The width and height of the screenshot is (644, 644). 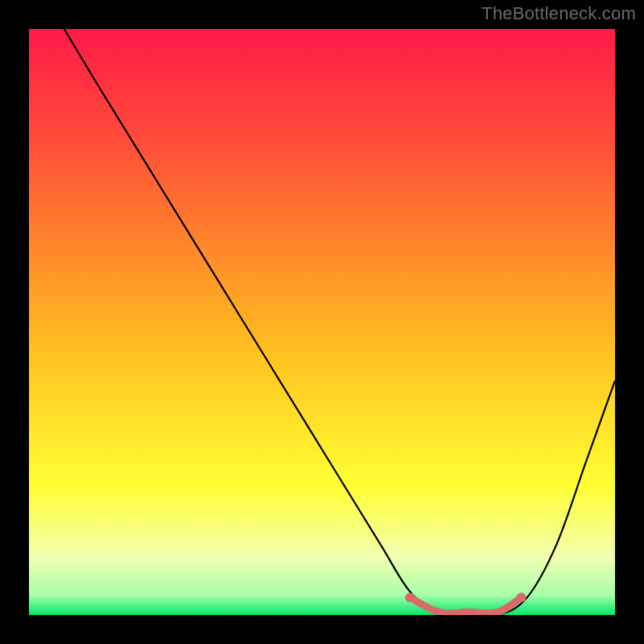 I want to click on watermark-text: TheBottleneck.com, so click(x=559, y=14).